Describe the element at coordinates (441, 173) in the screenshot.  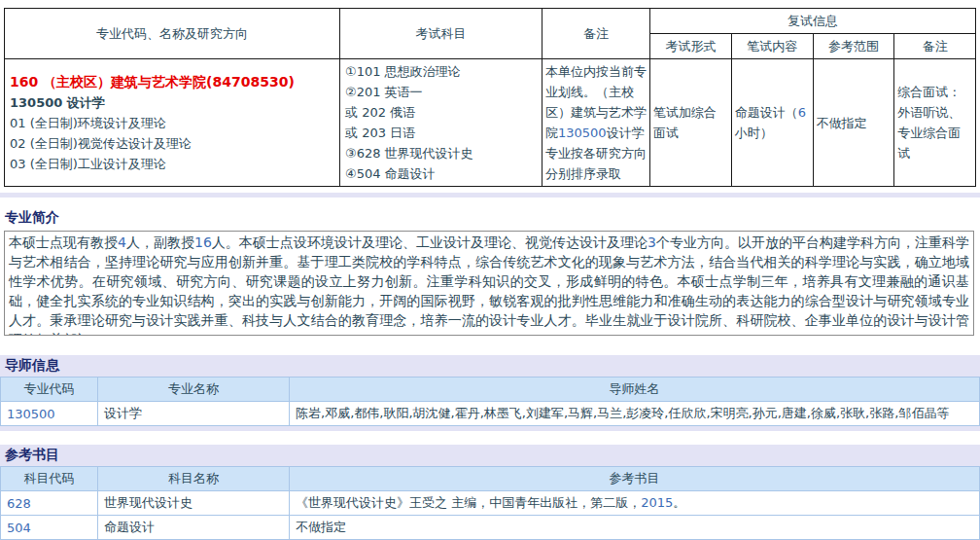
I see `subject-line: ④504 命题设计` at that location.